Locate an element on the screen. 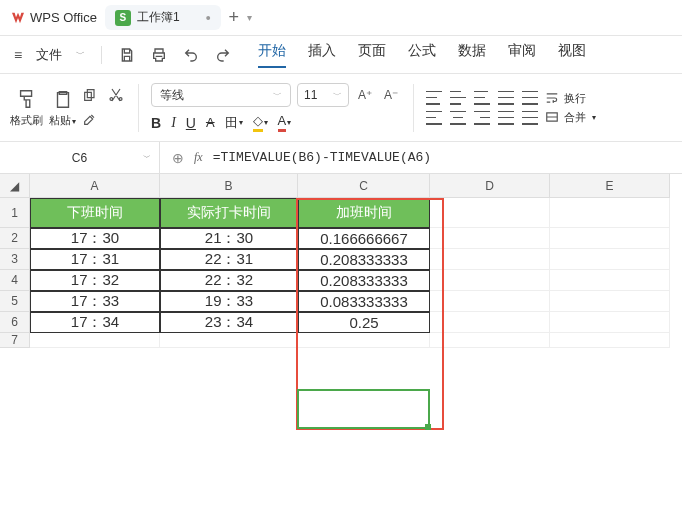  tab-review: 审阅 is located at coordinates (522, 55).